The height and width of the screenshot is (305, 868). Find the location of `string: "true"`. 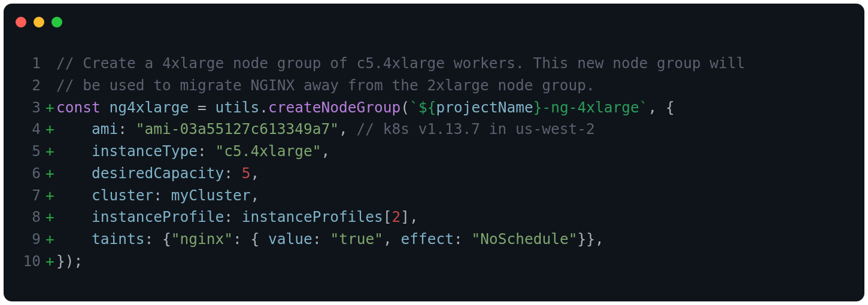

string: "true" is located at coordinates (357, 239).